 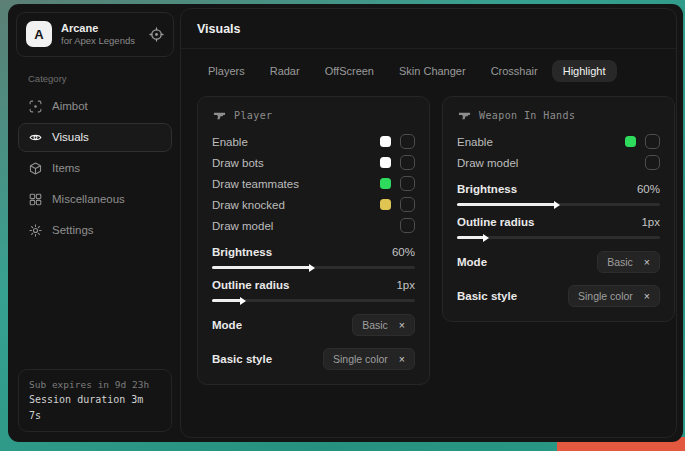 I want to click on slider-value: 60%, so click(x=404, y=252).